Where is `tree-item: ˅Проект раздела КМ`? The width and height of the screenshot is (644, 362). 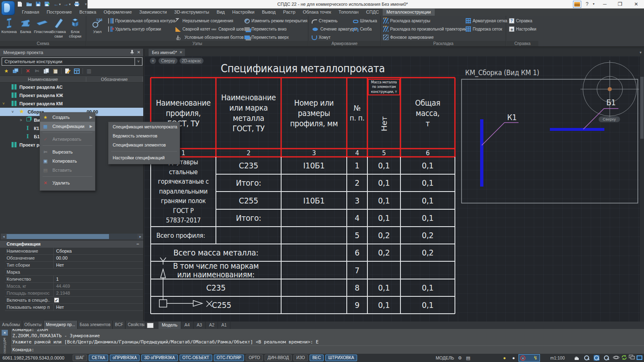 tree-item: ˅Проект раздела КМ is located at coordinates (72, 104).